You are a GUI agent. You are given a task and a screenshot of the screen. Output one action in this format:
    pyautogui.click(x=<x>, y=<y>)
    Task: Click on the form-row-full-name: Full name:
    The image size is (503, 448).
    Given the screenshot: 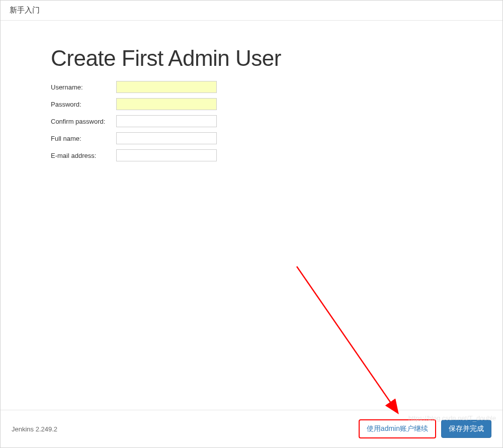 What is the action you would take?
    pyautogui.click(x=252, y=138)
    